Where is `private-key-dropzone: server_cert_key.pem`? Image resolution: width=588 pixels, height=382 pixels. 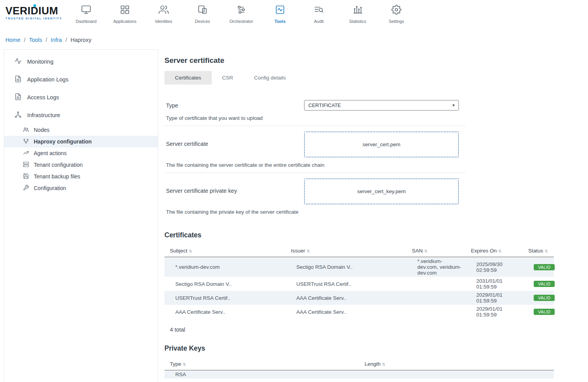
private-key-dropzone: server_cert_key.pem is located at coordinates (382, 192).